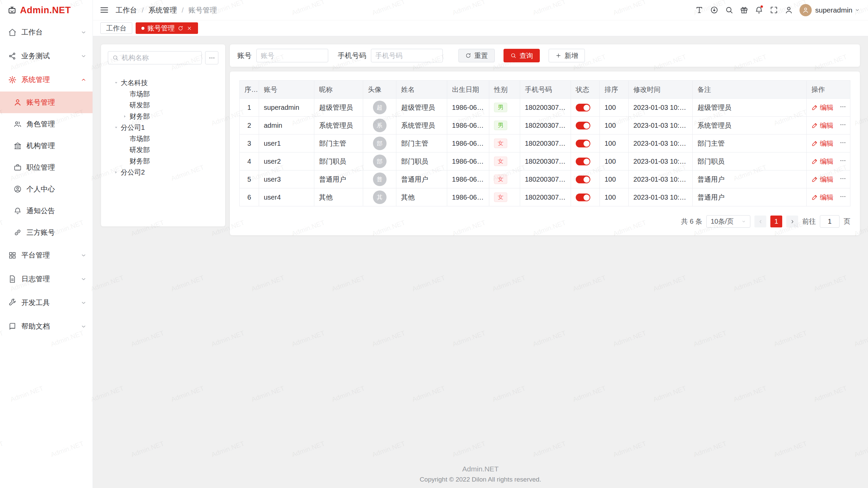 This screenshot has height=488, width=868. Describe the element at coordinates (163, 172) in the screenshot. I see `tree-node: 分公司2` at that location.